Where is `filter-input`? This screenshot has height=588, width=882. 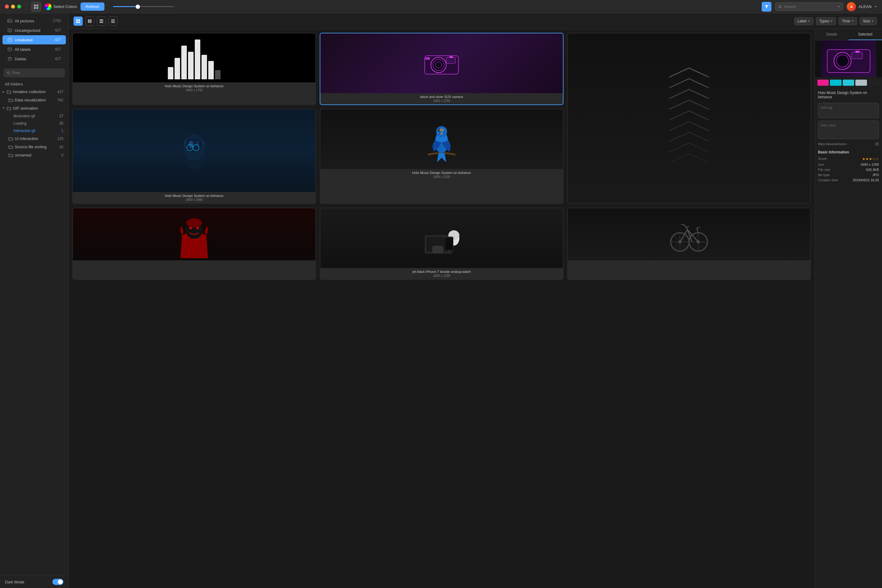 filter-input is located at coordinates (37, 73).